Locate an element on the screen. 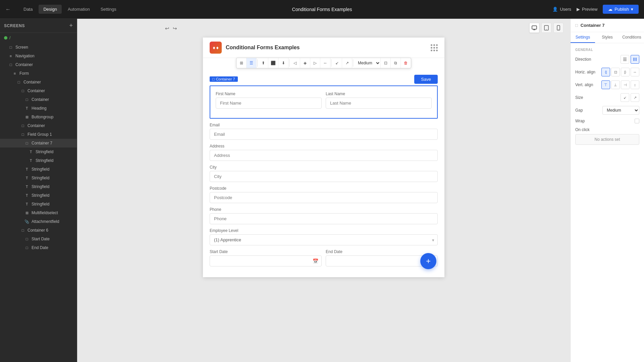  toolbar-align-mid-btn: ⬛ is located at coordinates (273, 63).